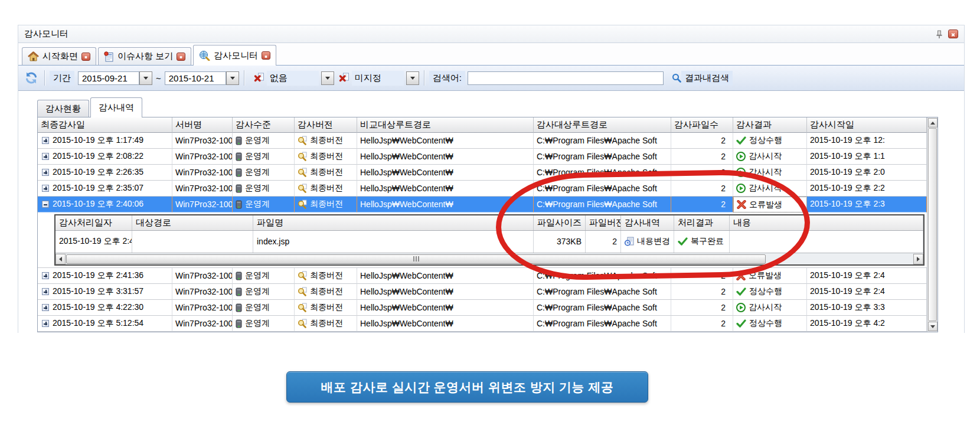 The height and width of the screenshot is (425, 980). Describe the element at coordinates (236, 55) in the screenshot. I see `tab-label: 감사모니터` at that location.